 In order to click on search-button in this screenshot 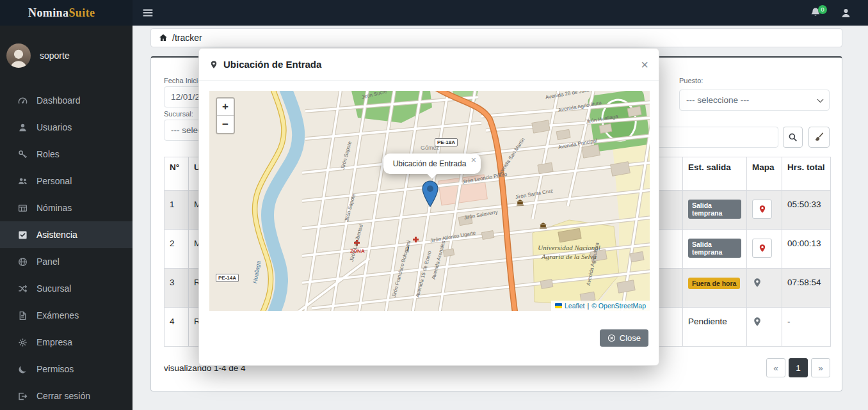, I will do `click(792, 137)`.